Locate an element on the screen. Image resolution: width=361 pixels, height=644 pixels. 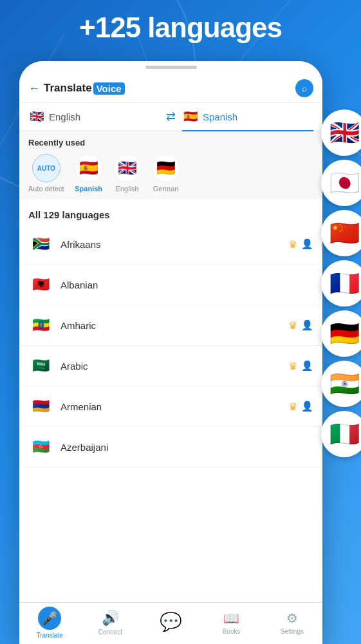
english-label: English is located at coordinates (127, 189).